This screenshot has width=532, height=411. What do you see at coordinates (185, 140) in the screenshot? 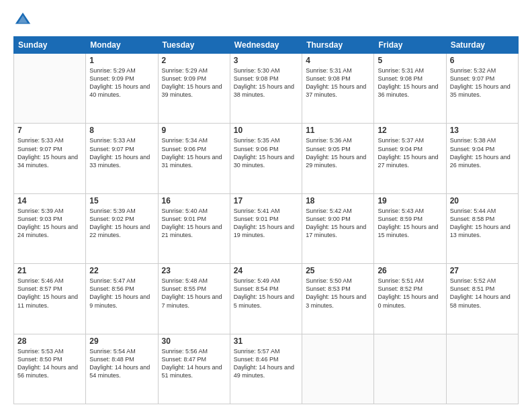
I see `sunrise-label: Sunrise: 5:34 AM` at bounding box center [185, 140].